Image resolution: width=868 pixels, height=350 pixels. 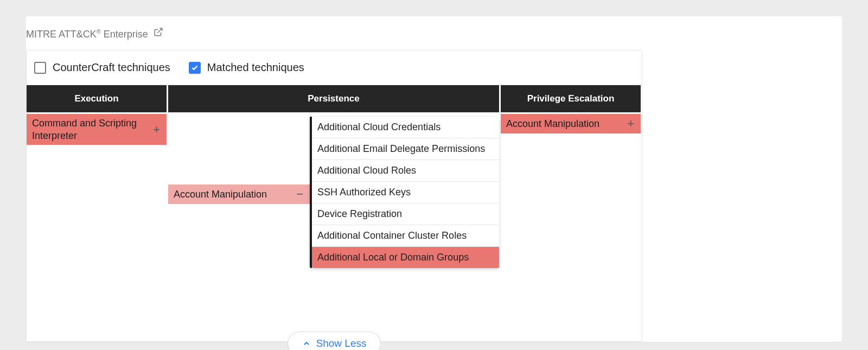 I want to click on panel-title: MITRE ATT&CK® Enterprise, so click(x=87, y=34).